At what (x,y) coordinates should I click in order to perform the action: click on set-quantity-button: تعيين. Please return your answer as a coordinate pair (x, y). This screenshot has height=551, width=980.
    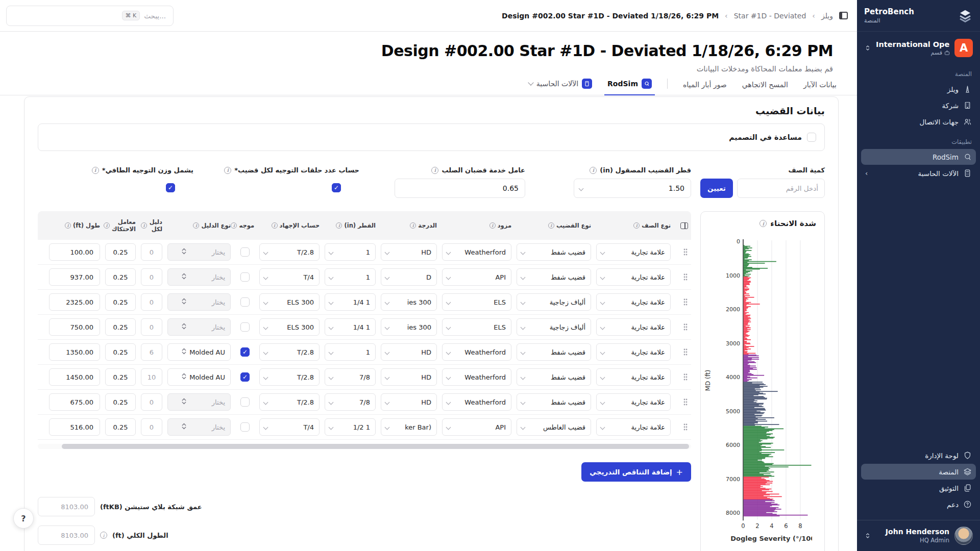
    Looking at the image, I should click on (717, 188).